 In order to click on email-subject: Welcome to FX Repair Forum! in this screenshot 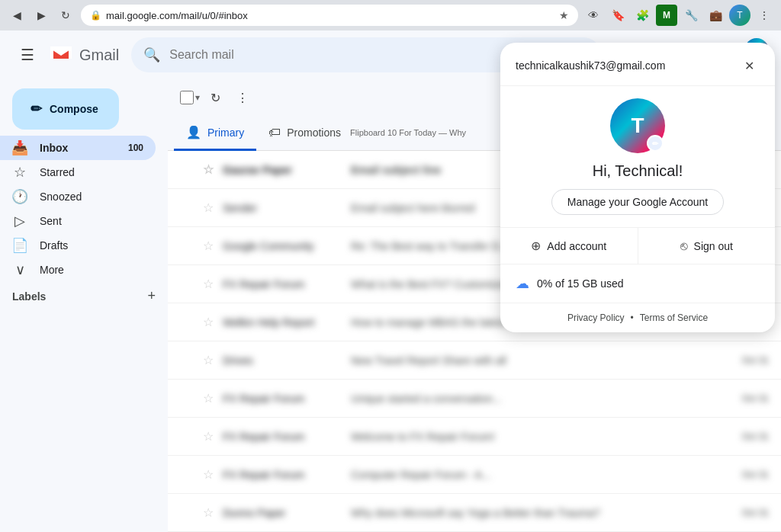, I will do `click(540, 437)`.